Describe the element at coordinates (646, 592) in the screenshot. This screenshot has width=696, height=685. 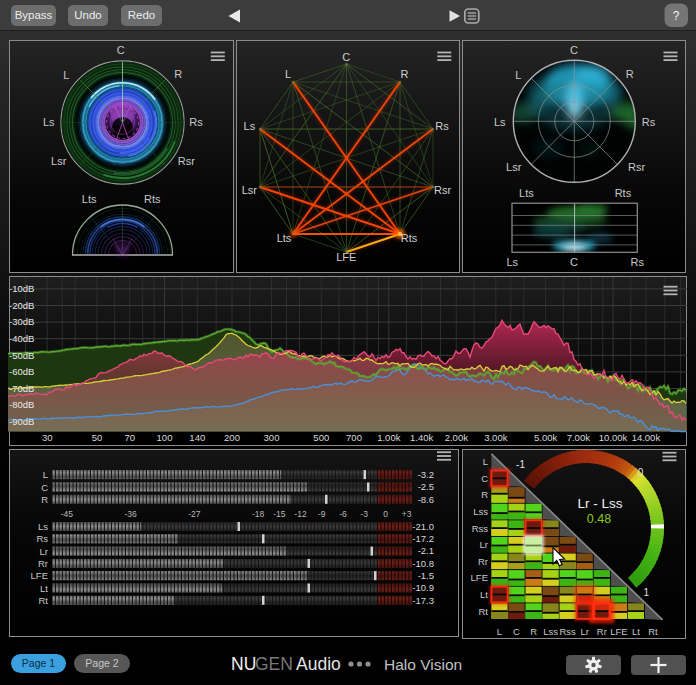
I see `svg-text: 1` at that location.